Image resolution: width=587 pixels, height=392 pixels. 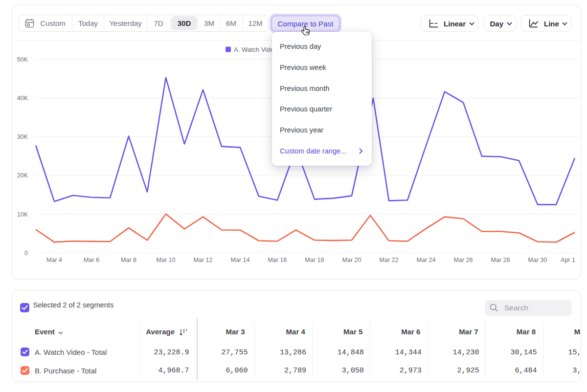 I want to click on svg-text: Mar 24, so click(x=427, y=260).